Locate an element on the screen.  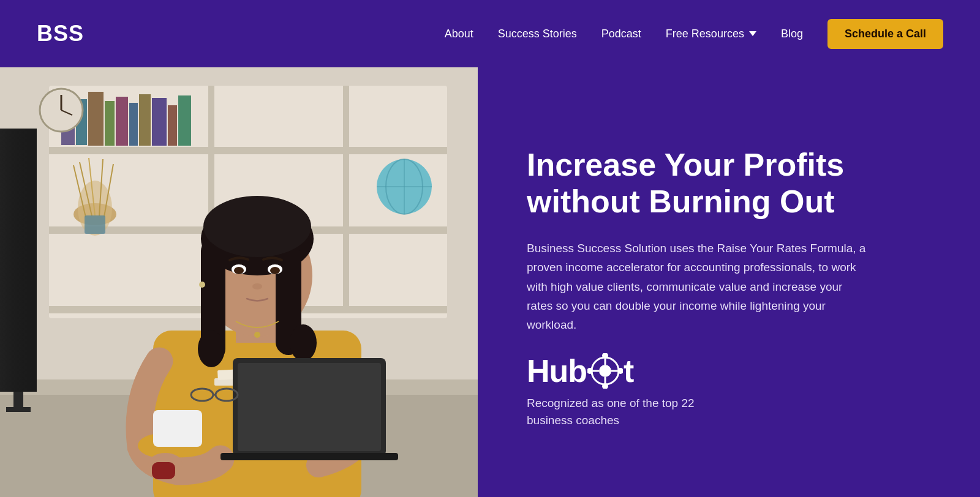
hubspot-recognized-text: Recognized as one of the top 22 business… is located at coordinates (729, 413).